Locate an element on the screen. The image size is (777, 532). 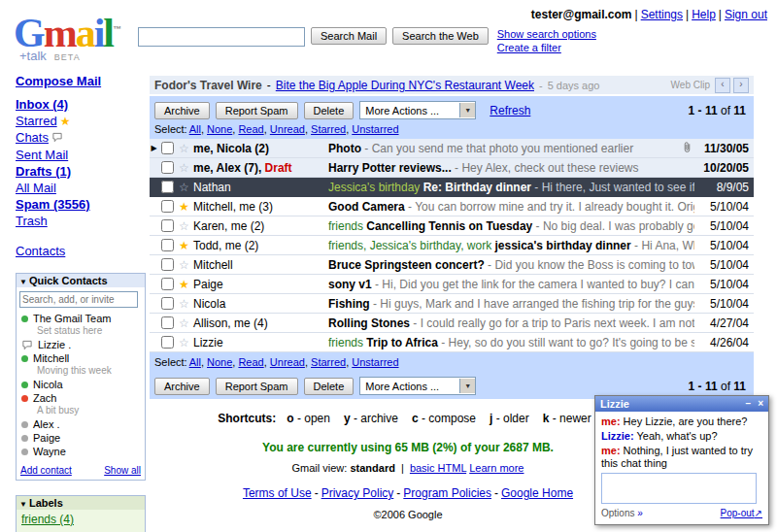
quick-contacts-header: ▼Quick Contacts is located at coordinates (81, 281).